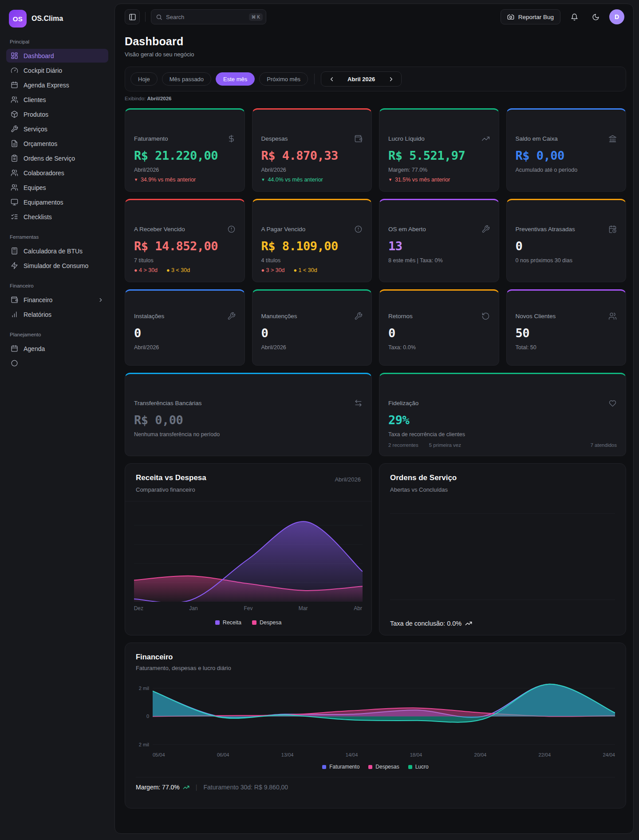 This screenshot has height=840, width=639. What do you see at coordinates (439, 150) in the screenshot?
I see `kpi-card-lucro-liquido: Lucro LíquidoR$ 5.521,97Margem: 77.0%▼31…` at bounding box center [439, 150].